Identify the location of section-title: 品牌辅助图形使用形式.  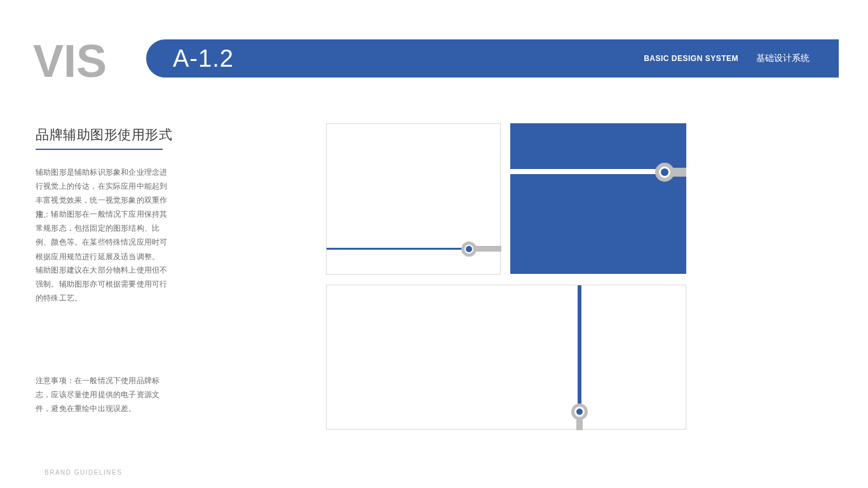
(104, 135).